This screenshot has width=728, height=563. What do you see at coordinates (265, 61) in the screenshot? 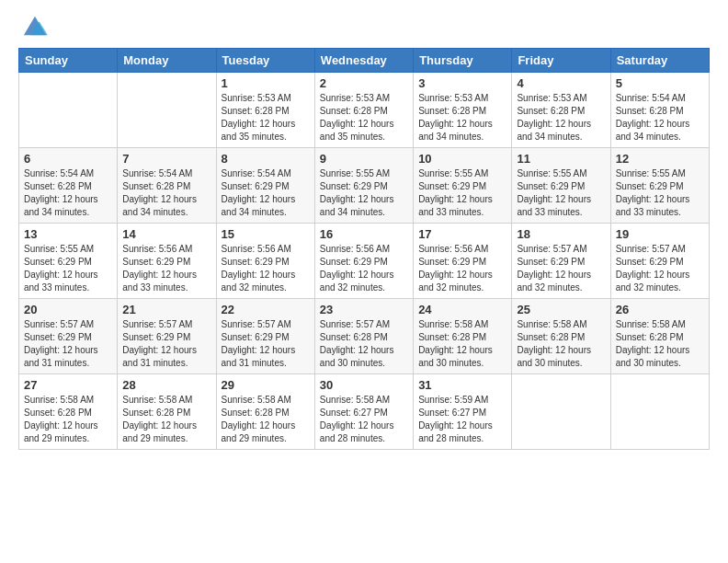
I see `day-header-tuesday: Tuesday` at bounding box center [265, 61].